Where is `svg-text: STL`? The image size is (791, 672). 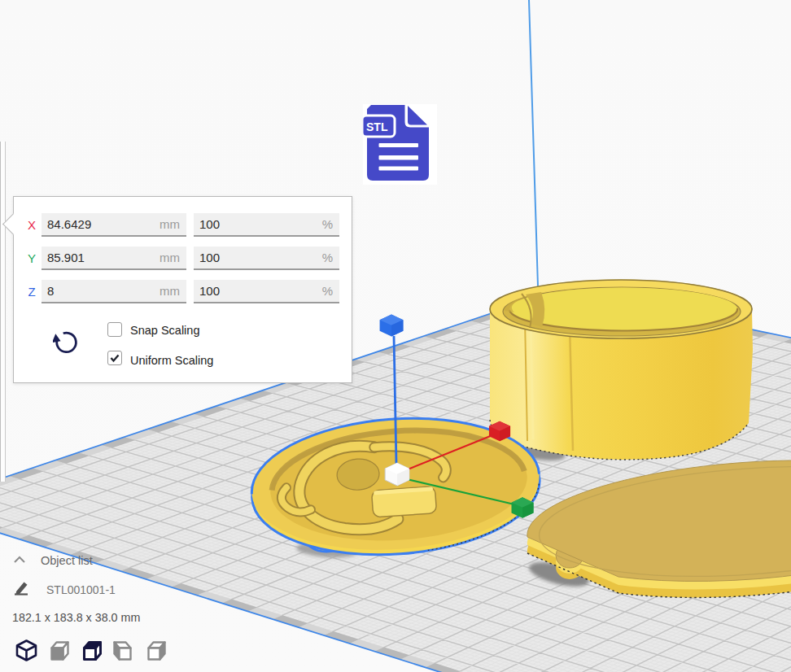 svg-text: STL is located at coordinates (378, 127).